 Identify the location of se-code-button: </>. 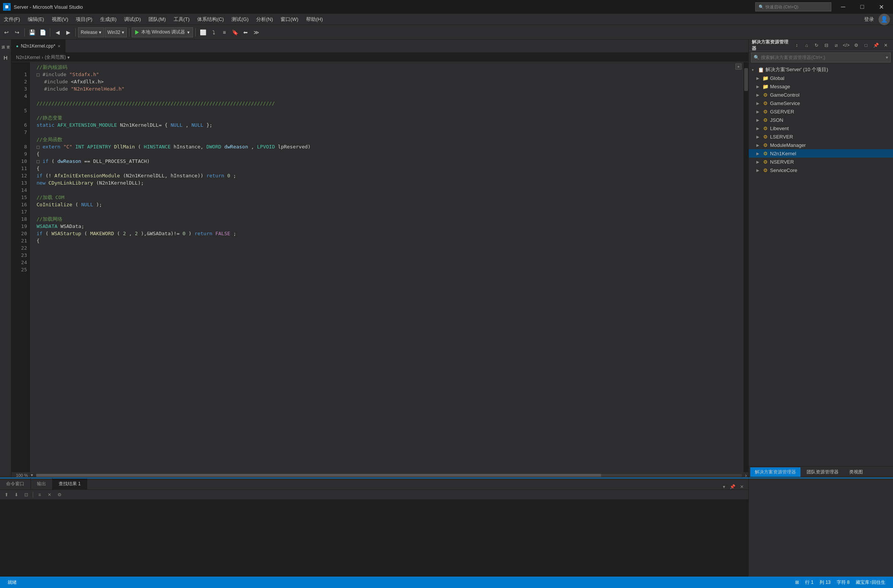
(846, 45).